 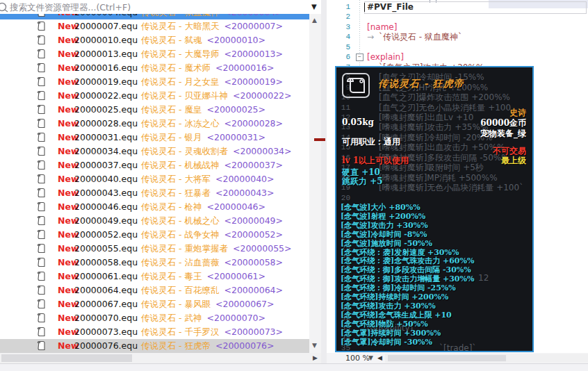 What do you see at coordinates (106, 277) in the screenshot?
I see `file-name: 20000061.equ` at bounding box center [106, 277].